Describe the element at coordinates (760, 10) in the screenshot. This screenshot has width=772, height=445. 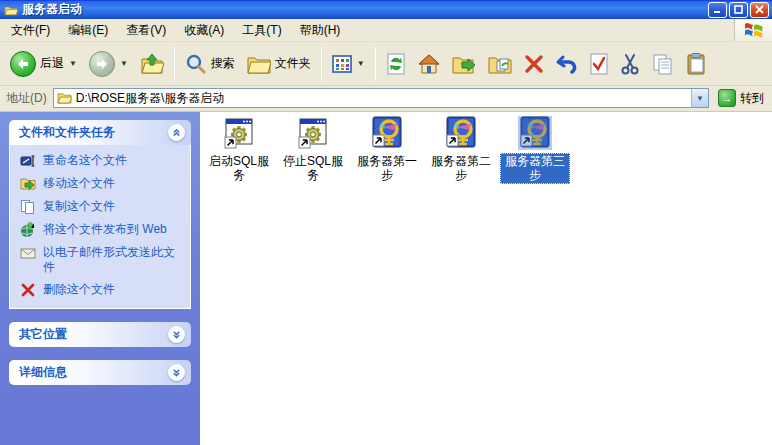
I see `close-button` at that location.